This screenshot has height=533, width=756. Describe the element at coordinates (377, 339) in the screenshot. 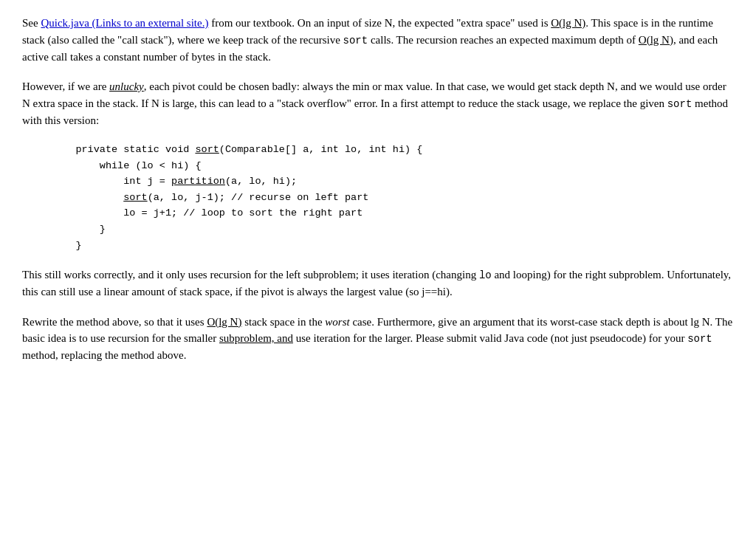

I see `para4-text: Rewrite the method above, so that it use…` at that location.